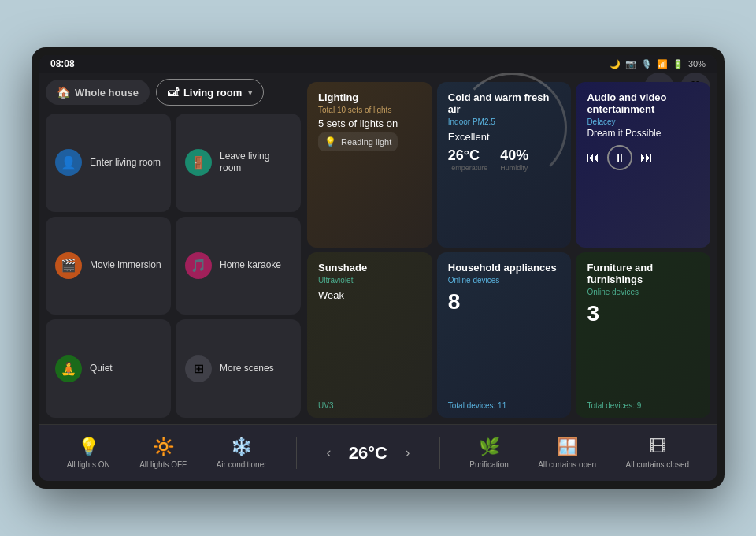 This screenshot has height=536, width=756. Describe the element at coordinates (658, 447) in the screenshot. I see `curtains-closed-icon: 🎞` at that location.